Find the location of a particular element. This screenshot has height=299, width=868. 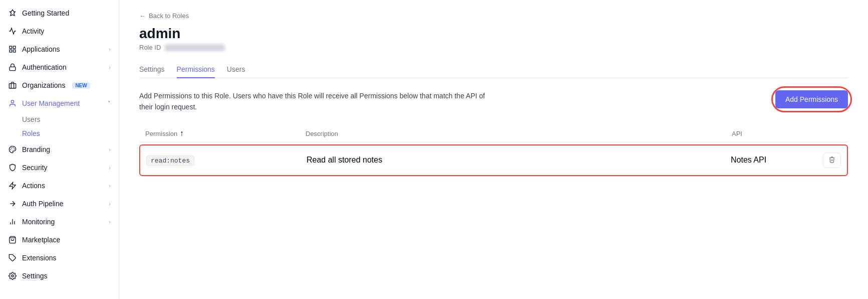

gear-icon is located at coordinates (13, 276).